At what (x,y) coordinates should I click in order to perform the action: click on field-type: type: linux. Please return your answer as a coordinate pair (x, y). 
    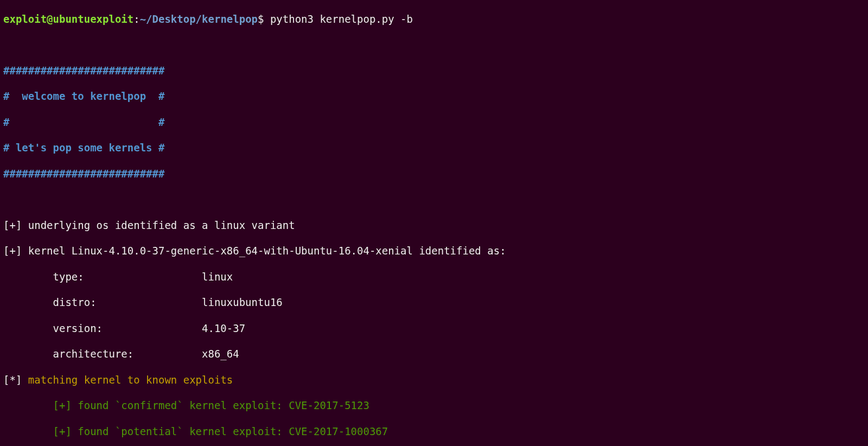
    Looking at the image, I should click on (434, 277).